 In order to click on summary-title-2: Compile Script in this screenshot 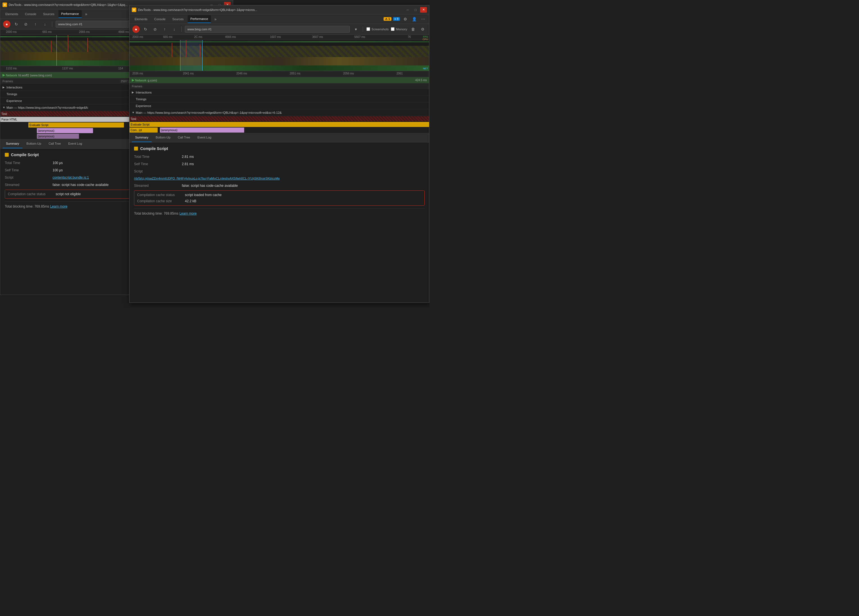, I will do `click(280, 148)`.